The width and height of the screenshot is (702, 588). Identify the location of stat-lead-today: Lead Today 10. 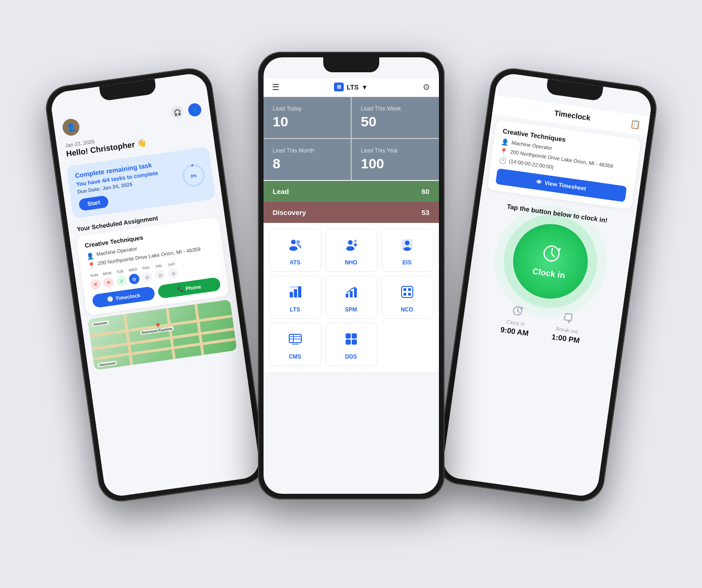
(307, 118).